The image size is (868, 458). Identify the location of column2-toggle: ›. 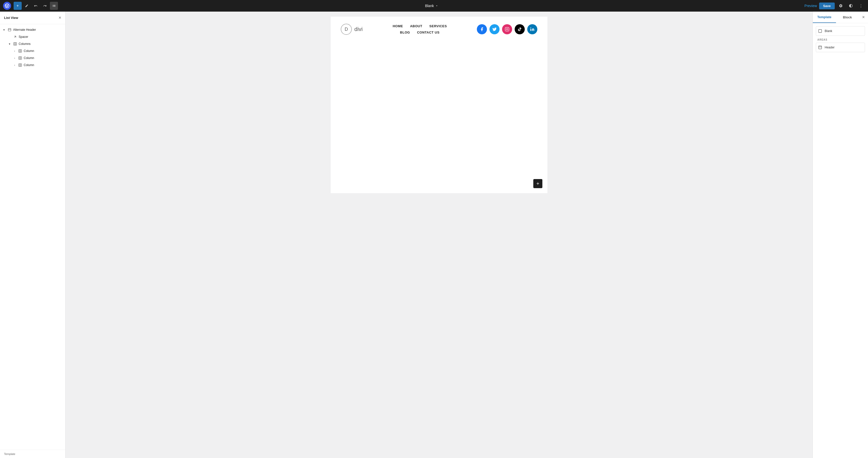
(14, 58).